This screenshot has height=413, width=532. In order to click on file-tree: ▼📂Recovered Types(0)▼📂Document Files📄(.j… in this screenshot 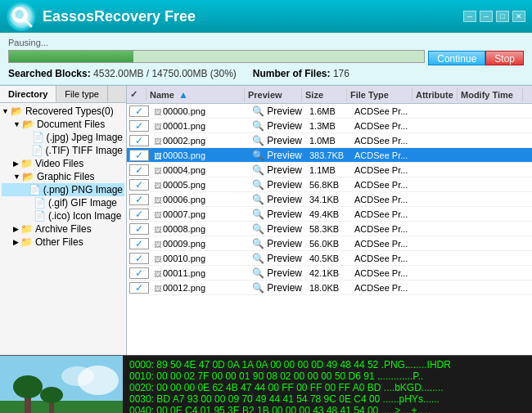, I will do `click(63, 229)`.